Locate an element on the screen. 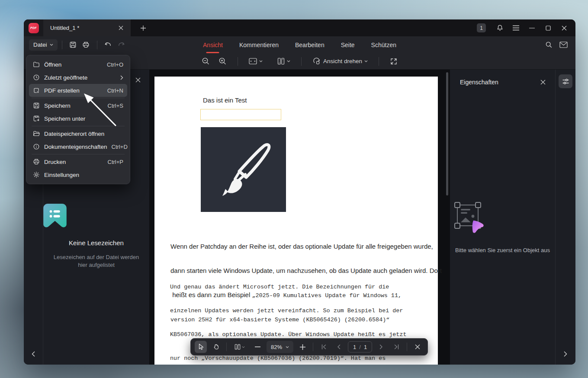 This screenshot has width=588, height=378. menu-item-shortcut: Ctrl+P is located at coordinates (116, 162).